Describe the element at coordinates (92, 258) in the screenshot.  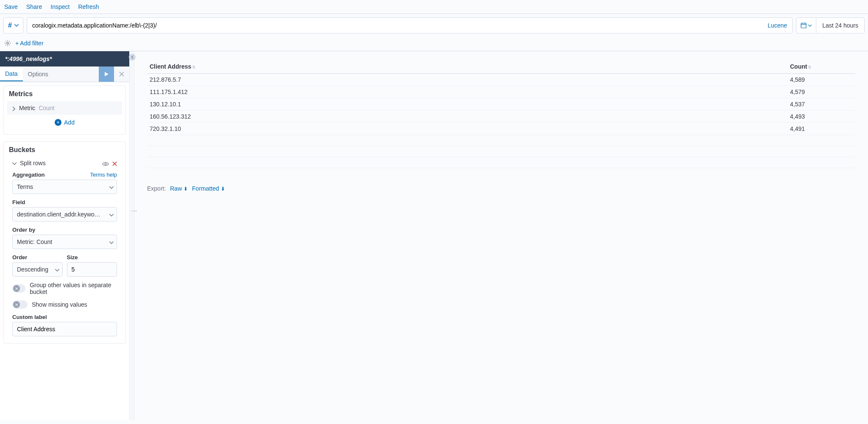
I see `size-label: Size` at that location.